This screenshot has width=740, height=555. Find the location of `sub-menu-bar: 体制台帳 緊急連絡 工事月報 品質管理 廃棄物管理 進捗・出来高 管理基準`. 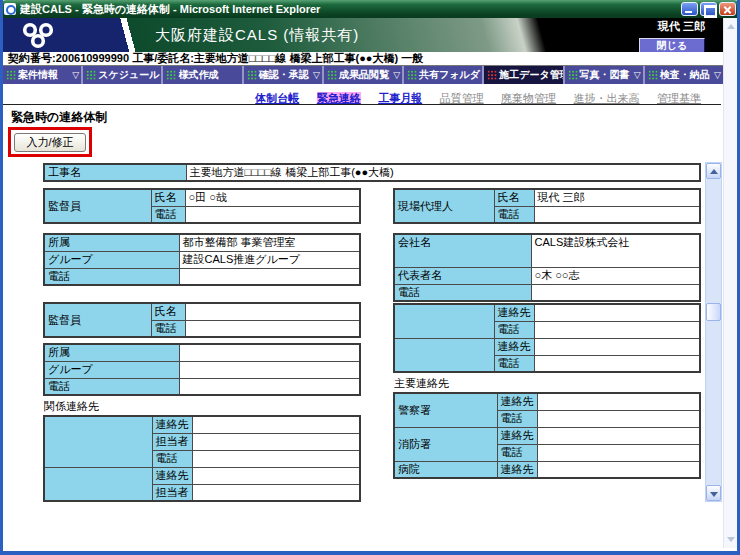

sub-menu-bar: 体制台帳 緊急連絡 工事月報 品質管理 廃棄物管理 進捗・出来高 管理基準 is located at coordinates (363, 94).